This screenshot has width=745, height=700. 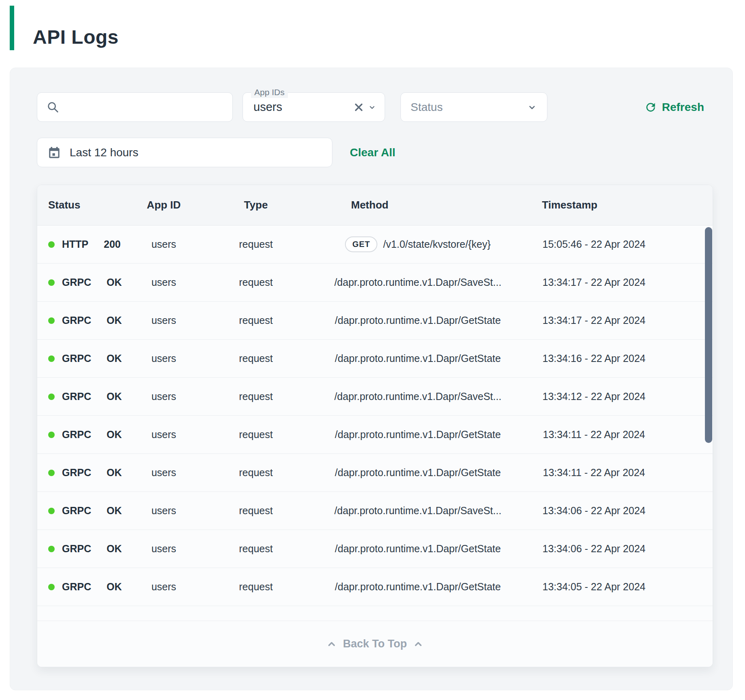 I want to click on timestamp-cell: 13:34:11 - 22 Apr 2024, so click(x=594, y=473).